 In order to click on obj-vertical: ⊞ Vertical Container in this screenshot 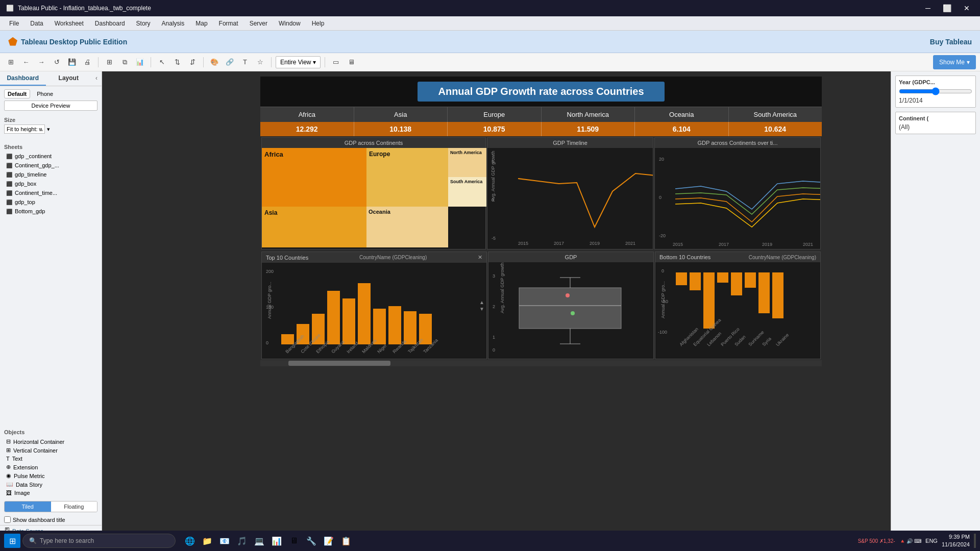, I will do `click(51, 450)`.